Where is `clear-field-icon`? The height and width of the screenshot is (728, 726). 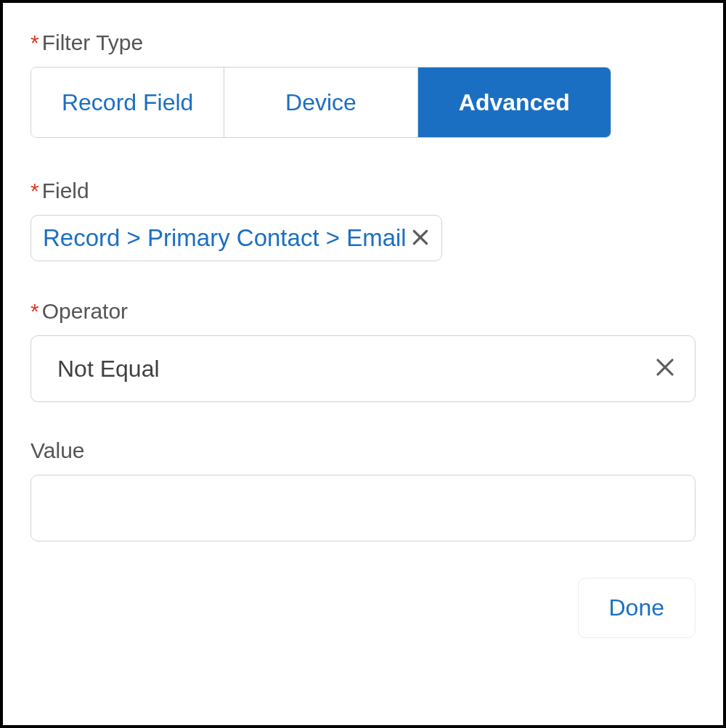
clear-field-icon is located at coordinates (420, 238).